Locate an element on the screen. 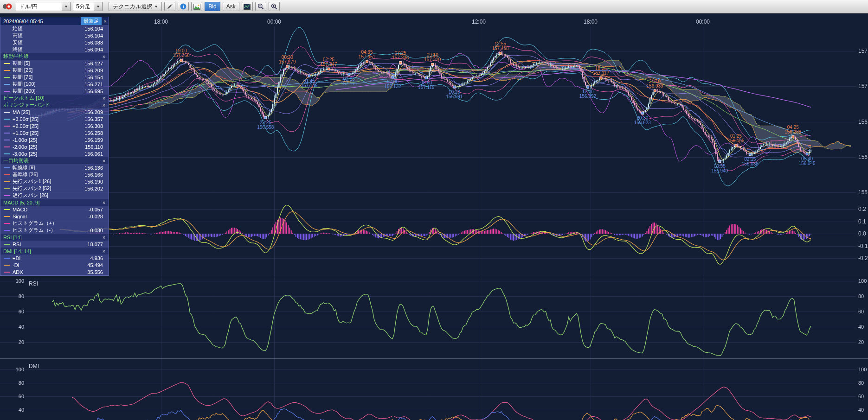  timeframe-value: 5分足 is located at coordinates (84, 6).